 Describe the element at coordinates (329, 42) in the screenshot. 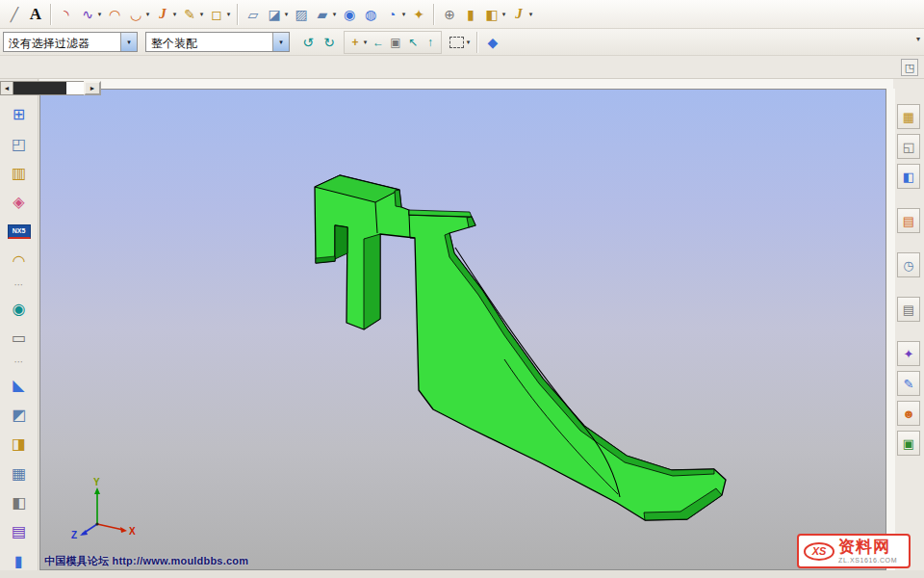

I see `redo-update-icon: ↻` at that location.